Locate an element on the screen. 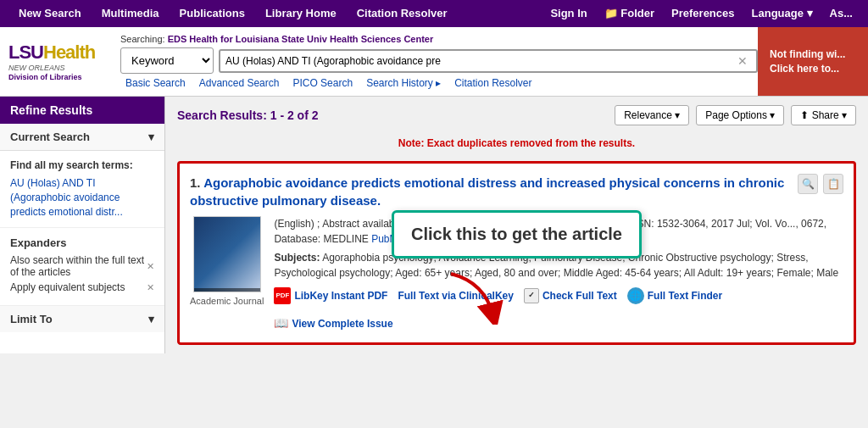 Image resolution: width=868 pixels, height=428 pixels. logo-health-text: Health is located at coordinates (70, 53).